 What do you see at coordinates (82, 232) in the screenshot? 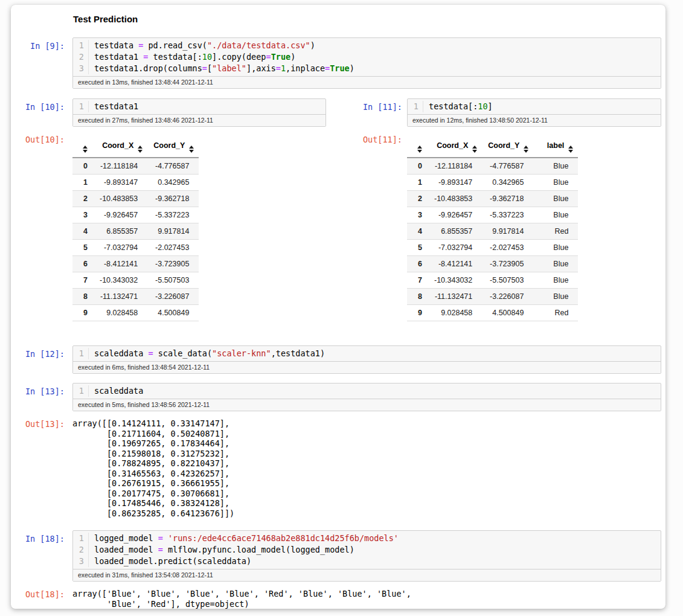
I see `row-index: 4` at bounding box center [82, 232].